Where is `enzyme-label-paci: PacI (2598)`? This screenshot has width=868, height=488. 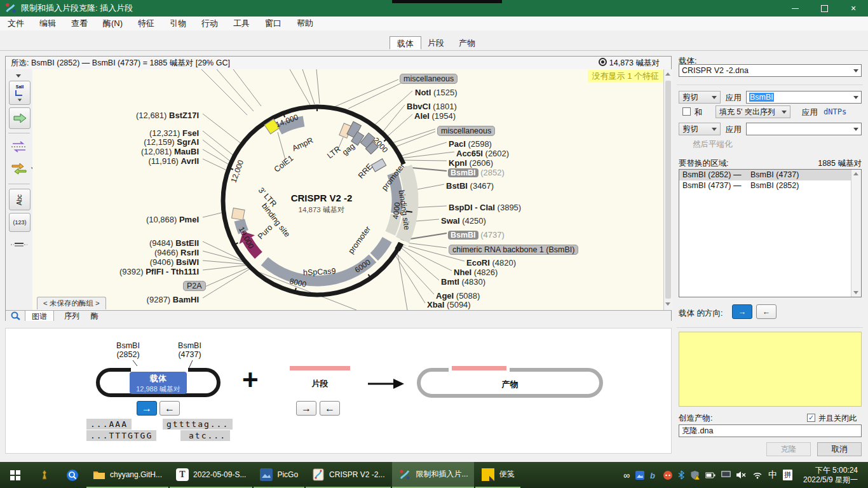 enzyme-label-paci: PacI (2598) is located at coordinates (470, 144).